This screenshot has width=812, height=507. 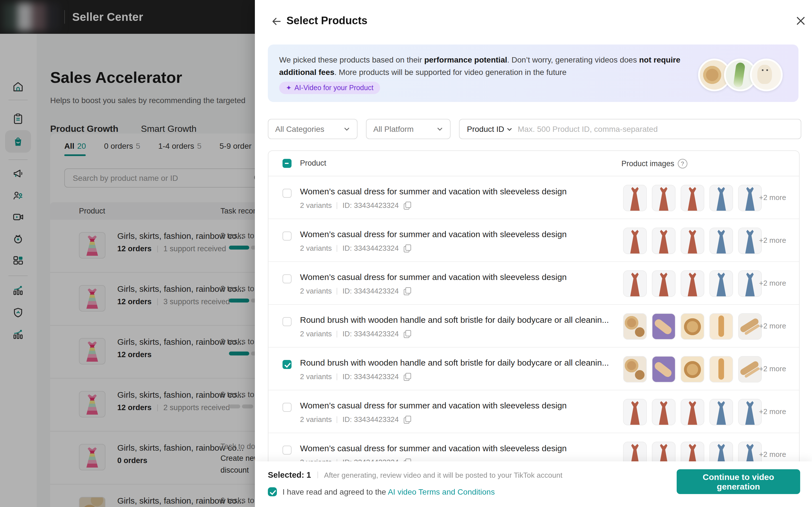 I want to click on categories-select: All Categories, so click(x=313, y=129).